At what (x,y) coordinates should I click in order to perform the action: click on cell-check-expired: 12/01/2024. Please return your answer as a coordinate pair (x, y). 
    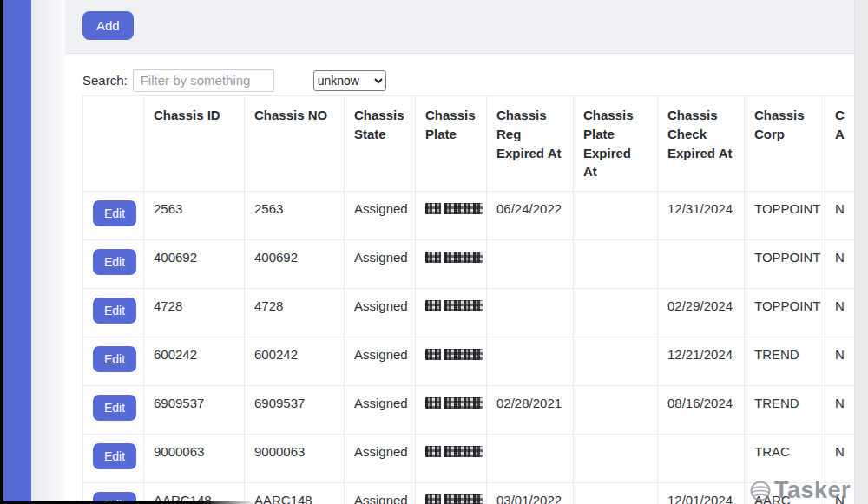
    Looking at the image, I should click on (701, 494).